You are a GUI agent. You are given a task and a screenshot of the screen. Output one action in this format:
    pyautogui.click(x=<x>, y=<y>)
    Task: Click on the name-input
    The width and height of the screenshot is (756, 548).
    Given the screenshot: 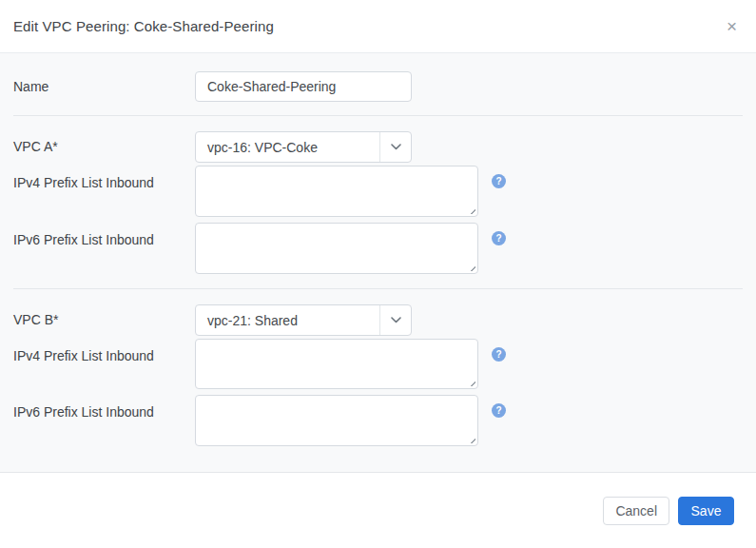 What is the action you would take?
    pyautogui.click(x=303, y=87)
    